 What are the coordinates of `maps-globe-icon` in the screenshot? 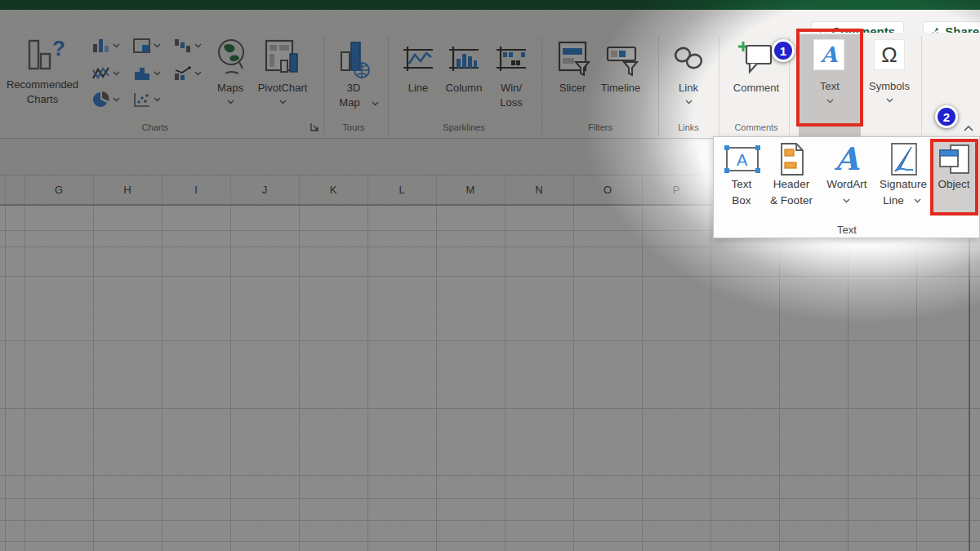 It's located at (231, 57).